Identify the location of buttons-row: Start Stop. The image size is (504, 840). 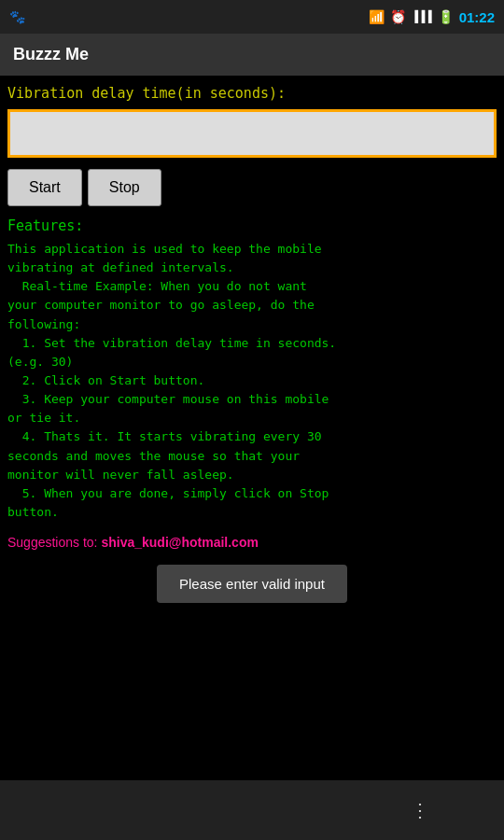
(252, 188).